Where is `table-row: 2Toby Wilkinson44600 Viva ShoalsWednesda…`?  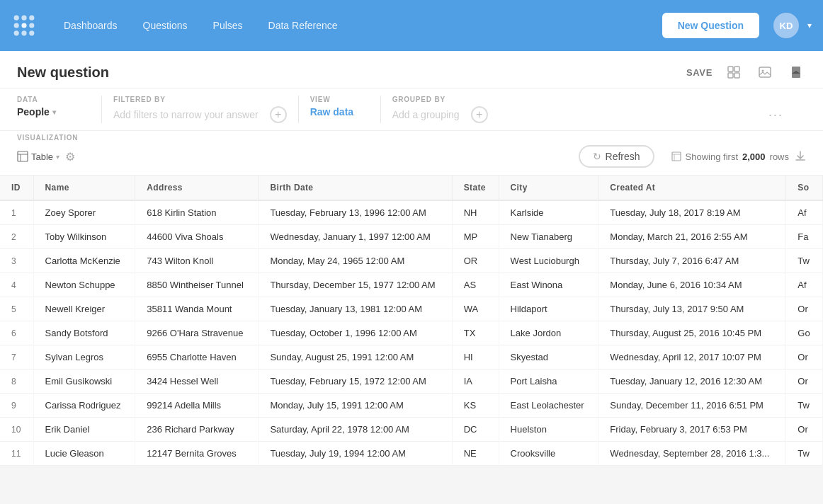
table-row: 2Toby Wilkinson44600 Viva ShoalsWednesda… is located at coordinates (412, 237).